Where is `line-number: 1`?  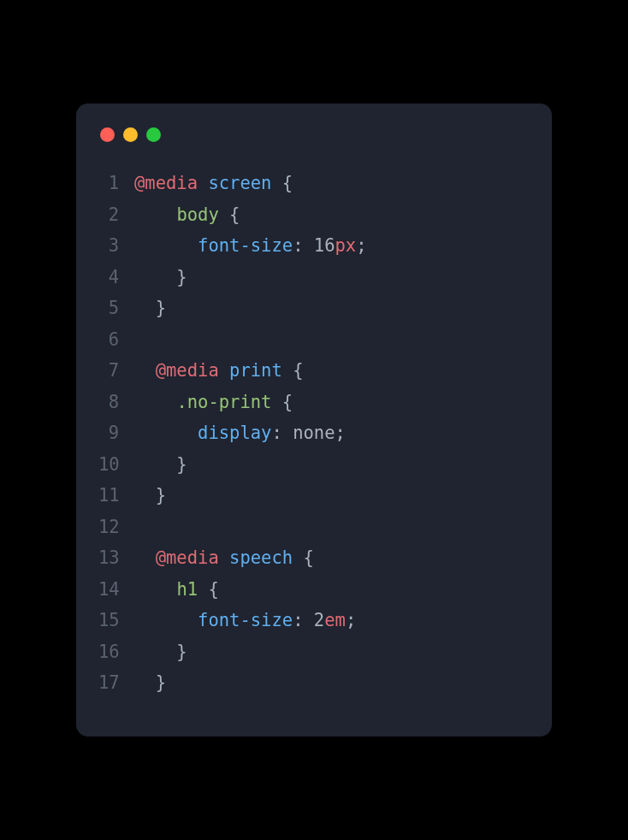 line-number: 1 is located at coordinates (116, 183).